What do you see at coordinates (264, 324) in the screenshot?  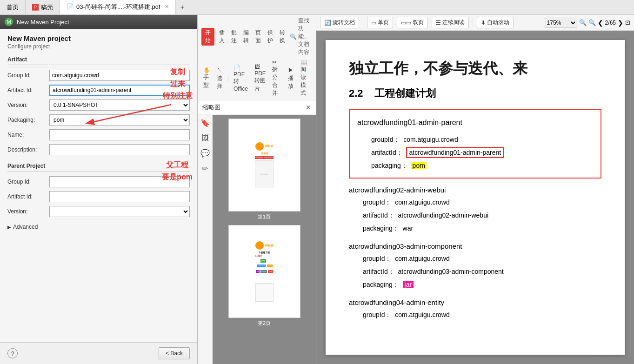 I see `thumb-label-2: 第2页` at bounding box center [264, 324].